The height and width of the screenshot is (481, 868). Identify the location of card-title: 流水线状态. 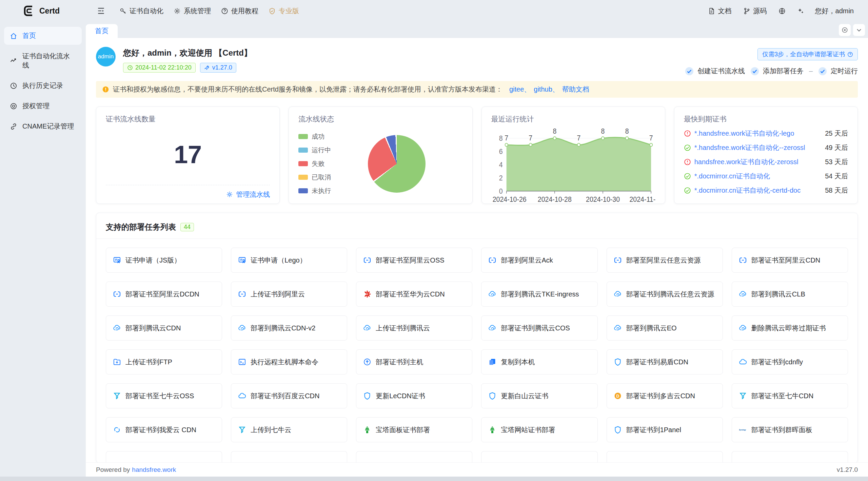
(380, 119).